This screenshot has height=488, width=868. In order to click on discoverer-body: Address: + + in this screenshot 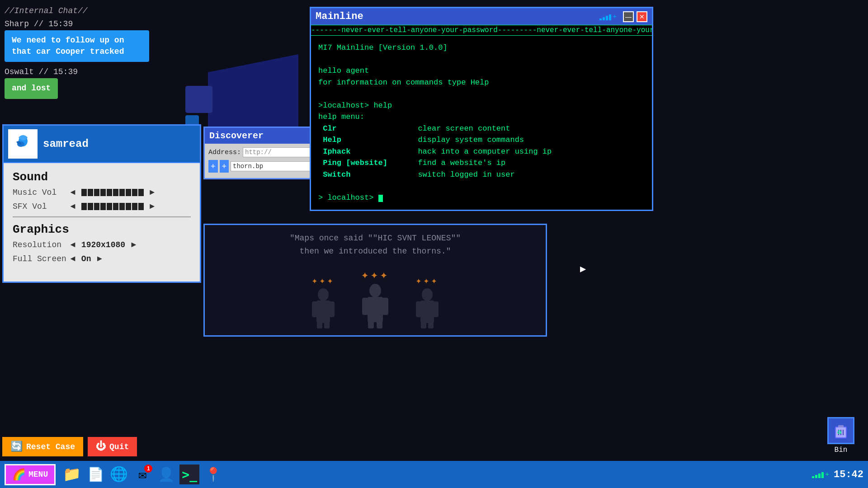, I will do `click(260, 161)`.